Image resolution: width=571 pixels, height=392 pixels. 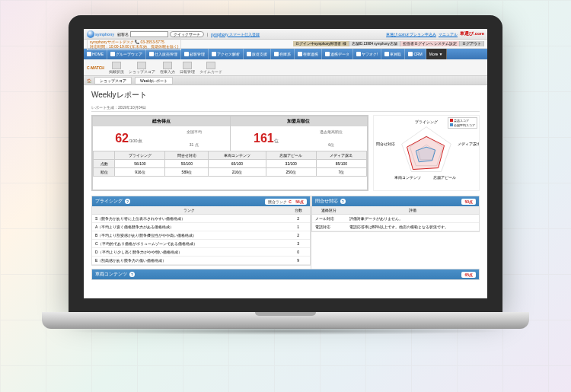 I want to click on tool-report: 日報管理, so click(x=187, y=68).